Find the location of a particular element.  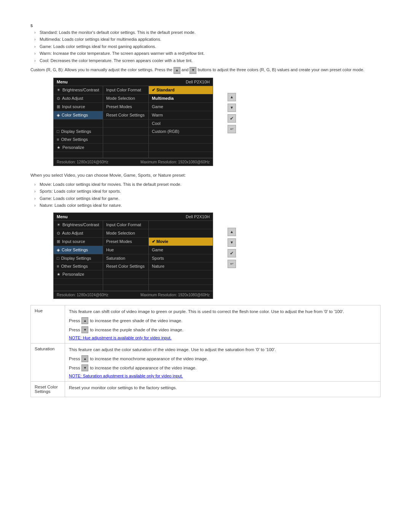

autoadjust-icon2 is located at coordinates (59, 233).